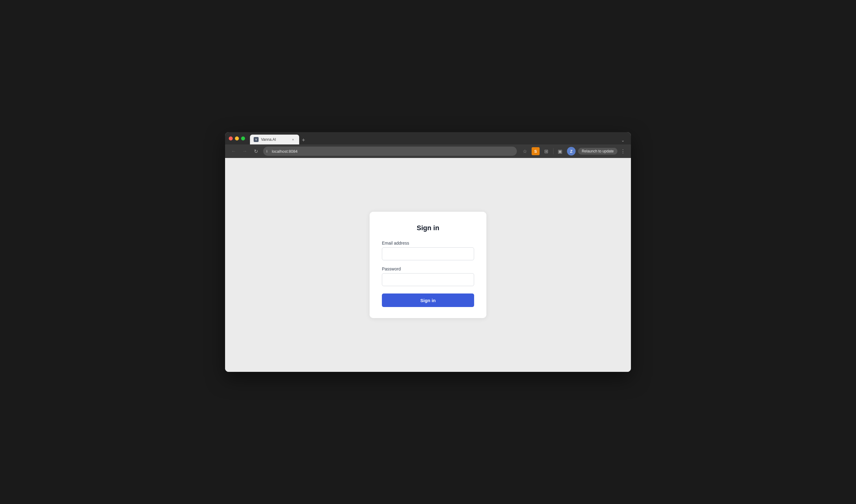 Image resolution: width=856 pixels, height=504 pixels. I want to click on puzzle-icon: ⊞, so click(546, 151).